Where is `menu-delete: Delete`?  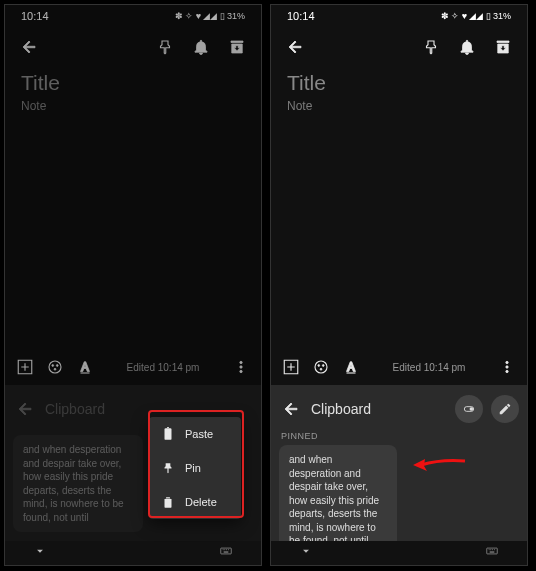 menu-delete: Delete is located at coordinates (195, 502).